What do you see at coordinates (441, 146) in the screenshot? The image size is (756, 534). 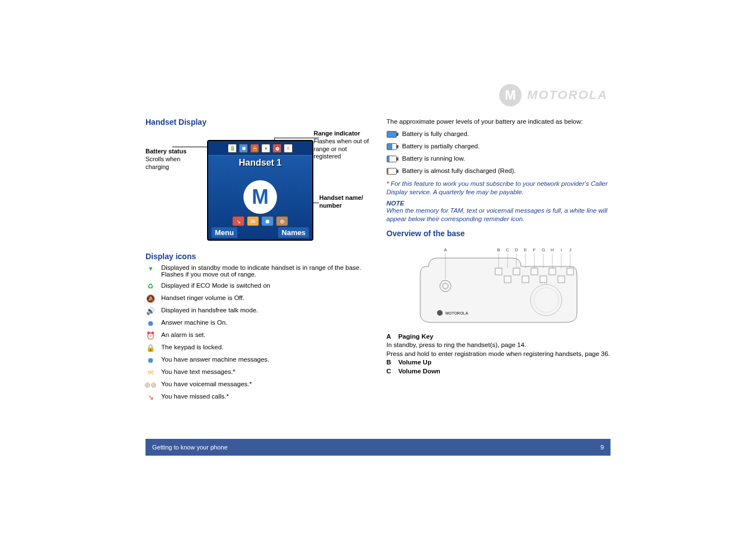 I see `battery-text: Battery is partially charged.` at bounding box center [441, 146].